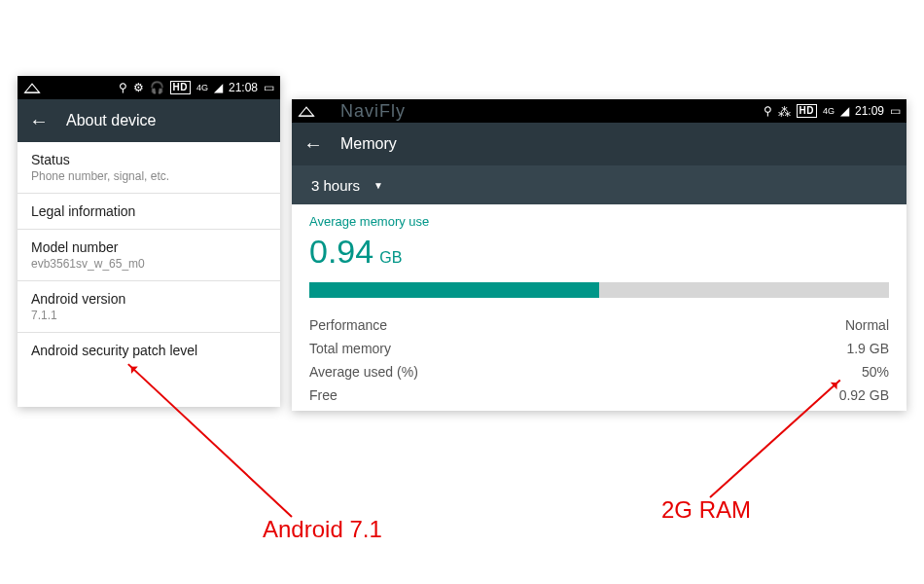 This screenshot has width=924, height=584. What do you see at coordinates (599, 222) in the screenshot?
I see `avg-memory-caption: Average memory use` at bounding box center [599, 222].